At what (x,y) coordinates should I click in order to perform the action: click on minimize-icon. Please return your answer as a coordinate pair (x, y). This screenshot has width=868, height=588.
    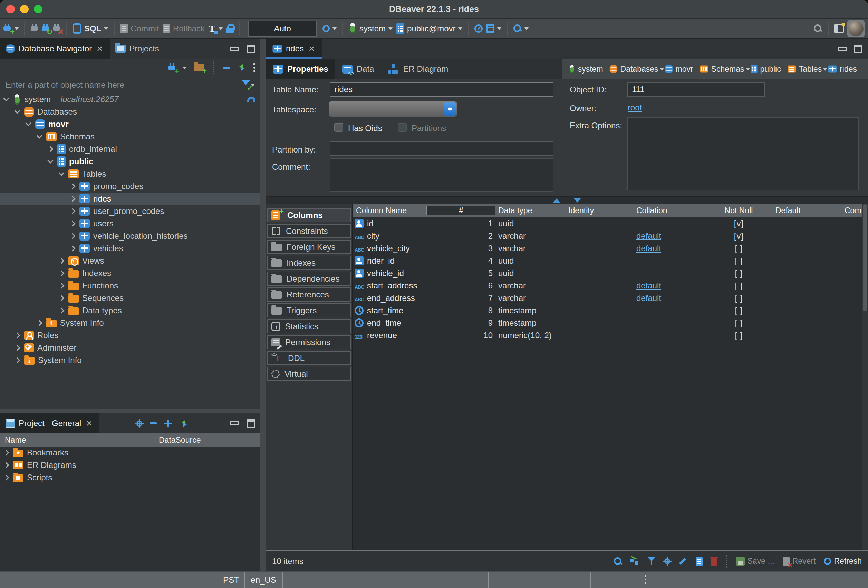
    Looking at the image, I should click on (235, 423).